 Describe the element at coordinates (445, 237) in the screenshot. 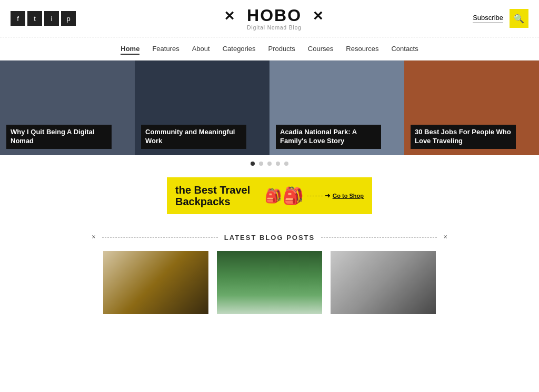

I see `x-right-icon: ×` at that location.